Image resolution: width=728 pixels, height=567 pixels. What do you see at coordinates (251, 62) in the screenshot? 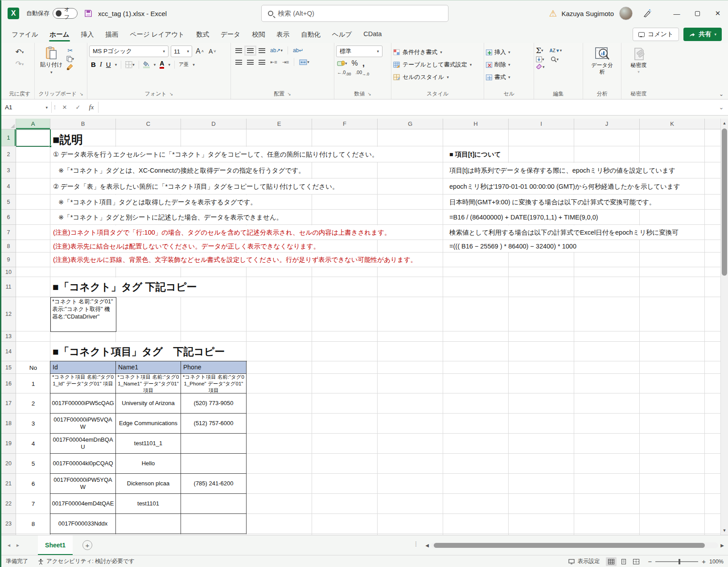
I see `align-center-button` at bounding box center [251, 62].